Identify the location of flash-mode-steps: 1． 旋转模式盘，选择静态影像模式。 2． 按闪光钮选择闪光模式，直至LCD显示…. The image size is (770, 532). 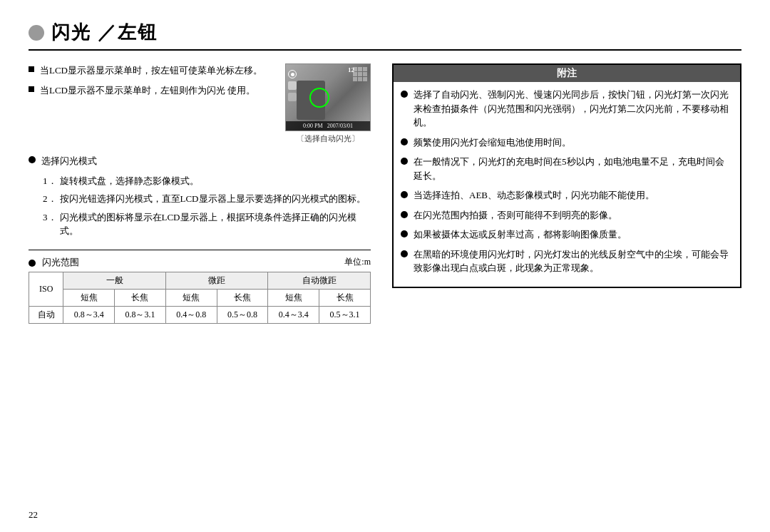
(200, 206).